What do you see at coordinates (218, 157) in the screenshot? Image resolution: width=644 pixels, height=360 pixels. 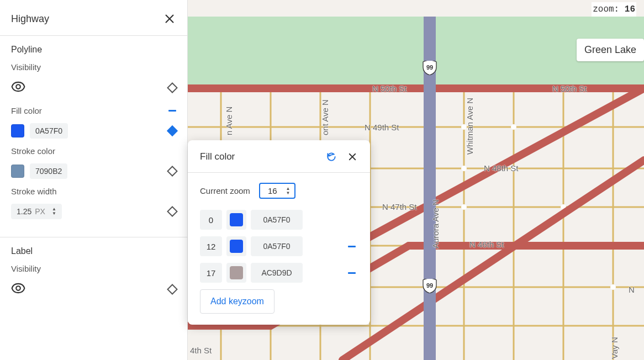 I see `popover-title: Fill color` at bounding box center [218, 157].